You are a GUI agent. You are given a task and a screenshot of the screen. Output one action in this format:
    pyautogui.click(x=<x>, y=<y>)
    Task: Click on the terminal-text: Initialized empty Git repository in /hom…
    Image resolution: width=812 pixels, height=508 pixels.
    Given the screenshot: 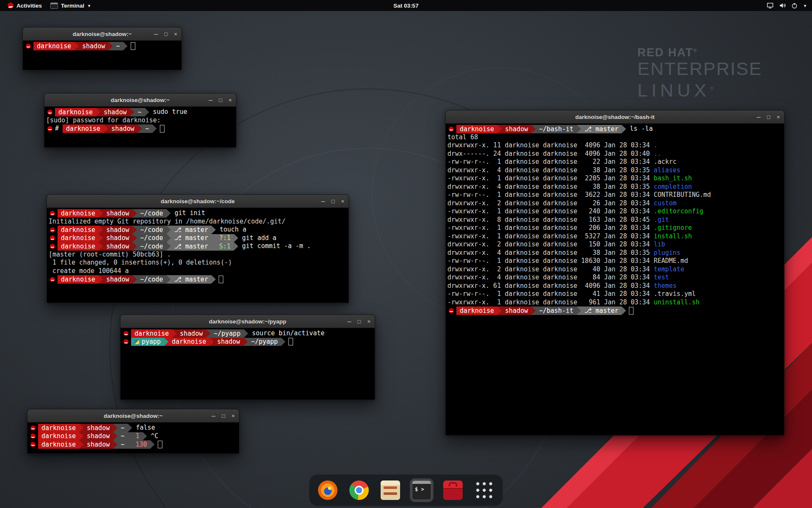 What is the action you would take?
    pyautogui.click(x=167, y=222)
    